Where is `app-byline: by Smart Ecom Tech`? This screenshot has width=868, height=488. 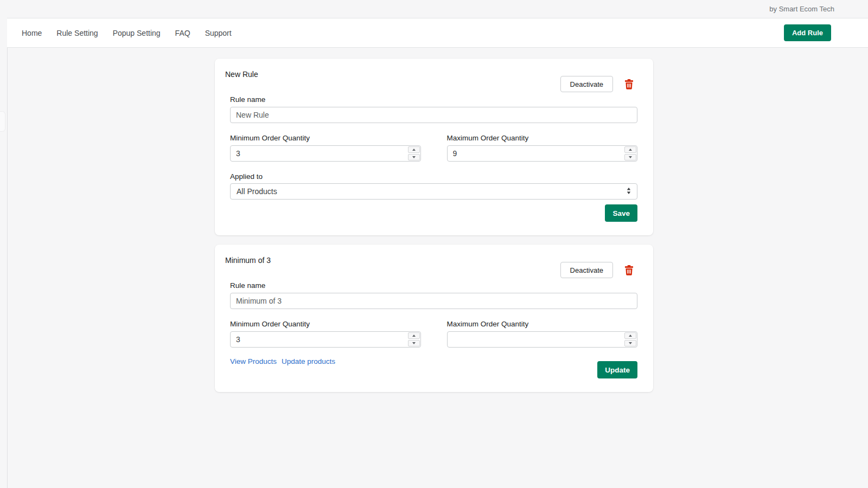
app-byline: by Smart Ecom Tech is located at coordinates (802, 9).